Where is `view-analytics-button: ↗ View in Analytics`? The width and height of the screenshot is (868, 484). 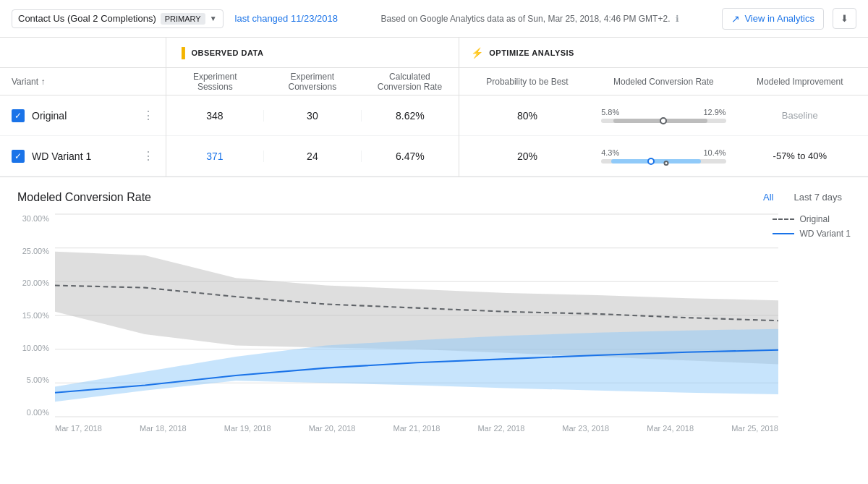
view-analytics-button: ↗ View in Analytics is located at coordinates (773, 19).